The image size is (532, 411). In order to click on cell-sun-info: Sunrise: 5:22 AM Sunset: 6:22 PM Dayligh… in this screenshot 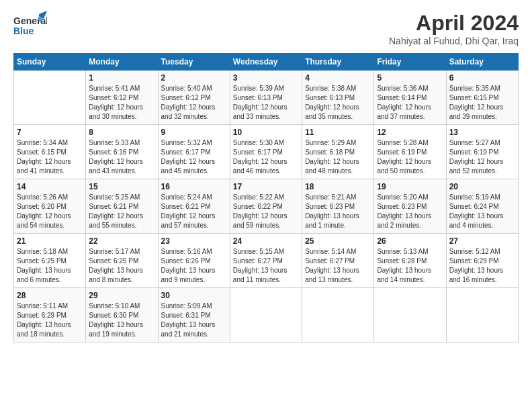, I will do `click(266, 212)`.